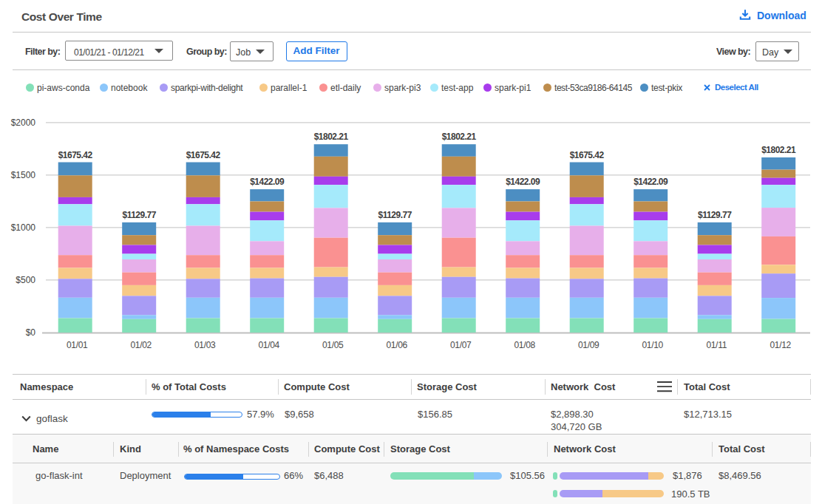 This screenshot has width=822, height=504. Describe the element at coordinates (206, 345) in the screenshot. I see `svg-text: 01/03` at that location.